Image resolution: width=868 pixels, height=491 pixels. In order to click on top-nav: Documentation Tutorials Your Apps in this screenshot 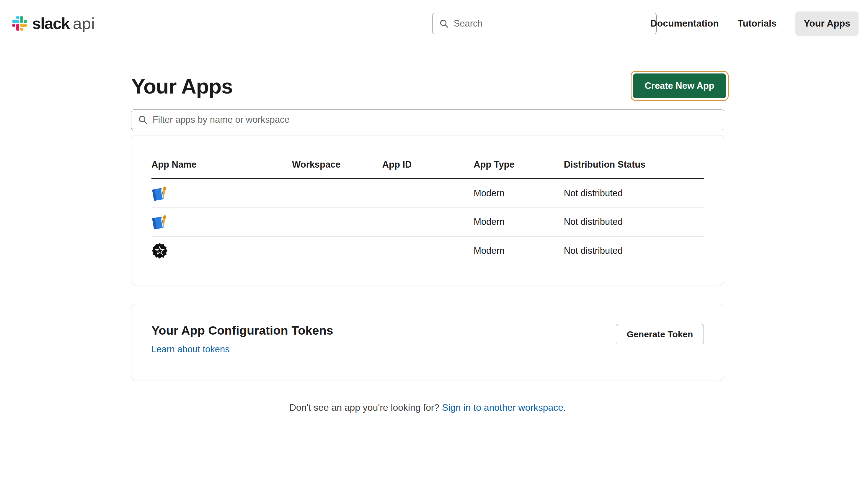, I will do `click(754, 24)`.